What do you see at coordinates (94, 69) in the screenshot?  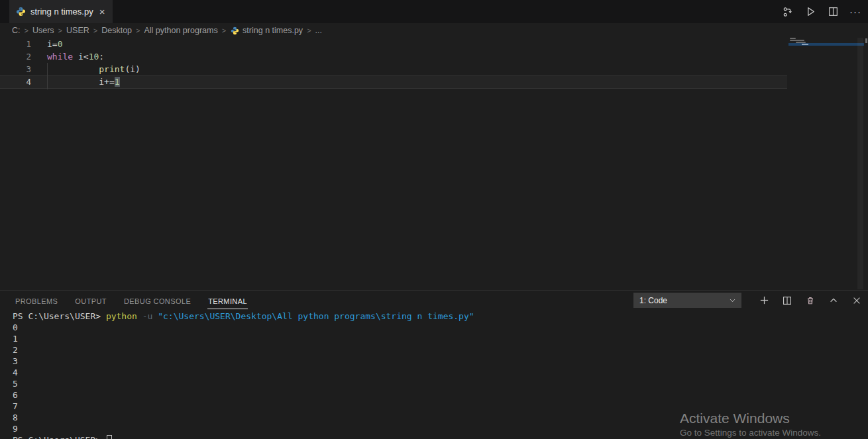 I see `code-text: print(i)` at bounding box center [94, 69].